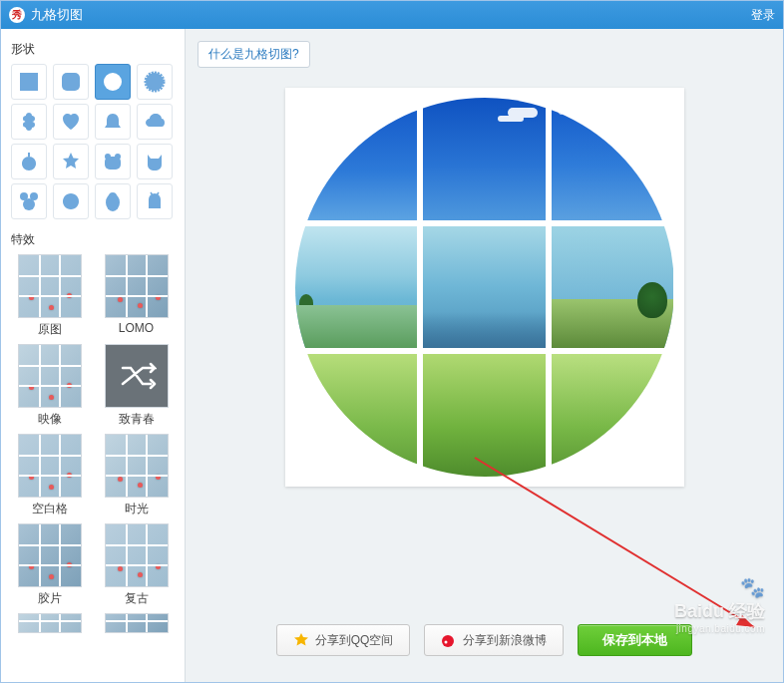 The image size is (784, 683). What do you see at coordinates (343, 640) in the screenshot?
I see `share-qzone-button: 分享到QQ空间` at bounding box center [343, 640].